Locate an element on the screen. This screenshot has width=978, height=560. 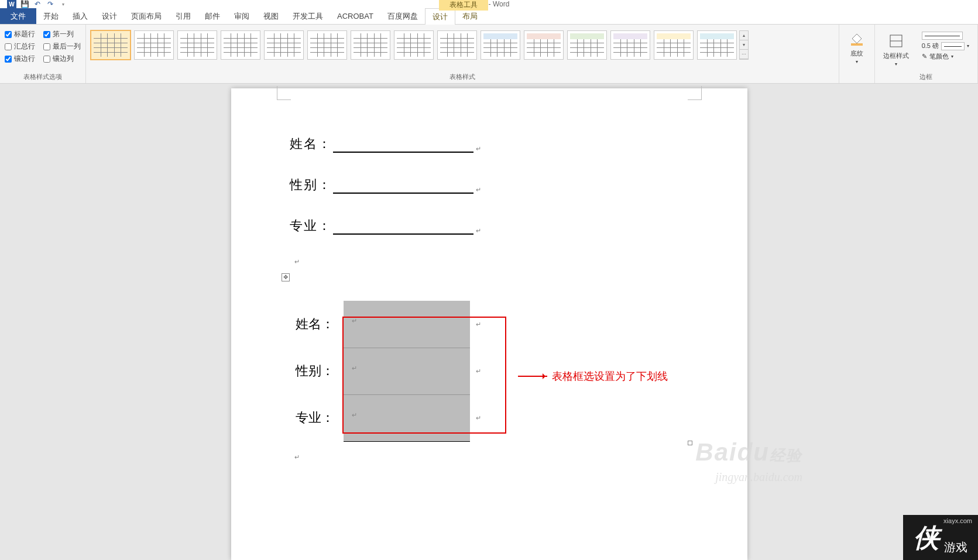
check-last-col: 最后一列 is located at coordinates (62, 47).